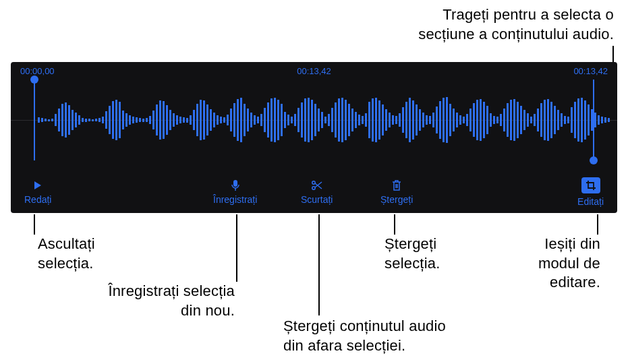  Describe the element at coordinates (314, 192) in the screenshot. I see `editor-toolbar: Redați Înregistrați Scurtați` at that location.